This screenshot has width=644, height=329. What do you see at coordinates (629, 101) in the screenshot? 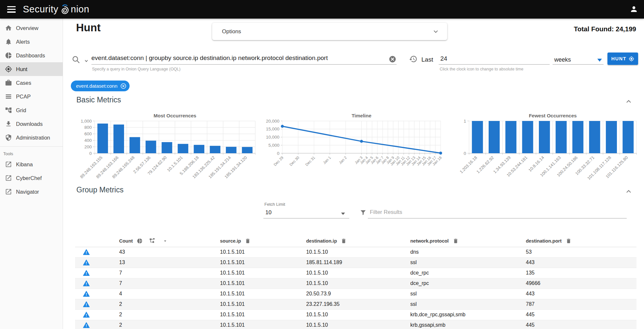
I see `basic-metrics-collapse-icon` at bounding box center [629, 101].